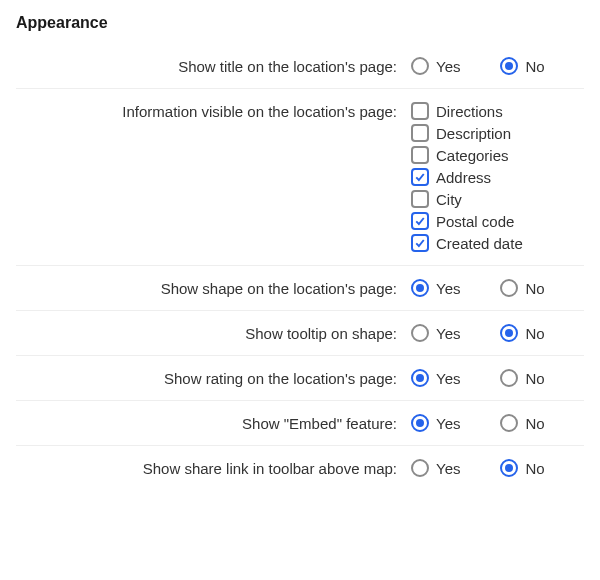  Describe the element at coordinates (522, 378) in the screenshot. I see `radio-no-show_rating: No` at that location.